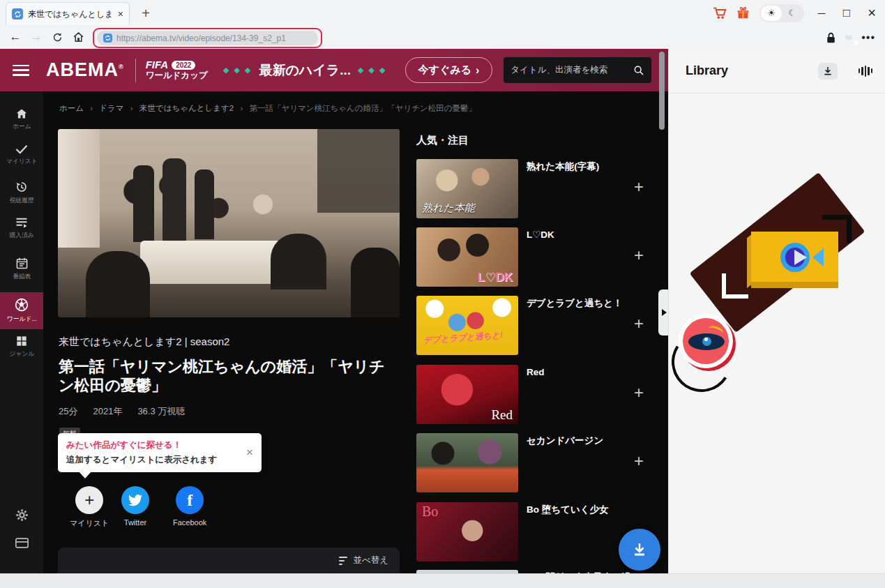  Describe the element at coordinates (752, 71) in the screenshot. I see `library-title: Library` at that location.